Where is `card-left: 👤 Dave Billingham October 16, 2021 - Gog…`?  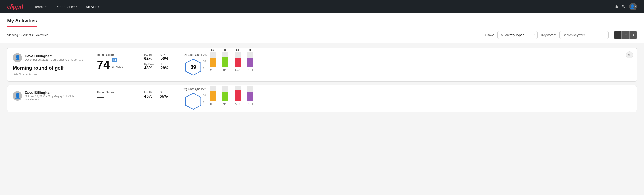
card-left: 👤 Dave Billingham October 16, 2021 - Gog… is located at coordinates (48, 98).